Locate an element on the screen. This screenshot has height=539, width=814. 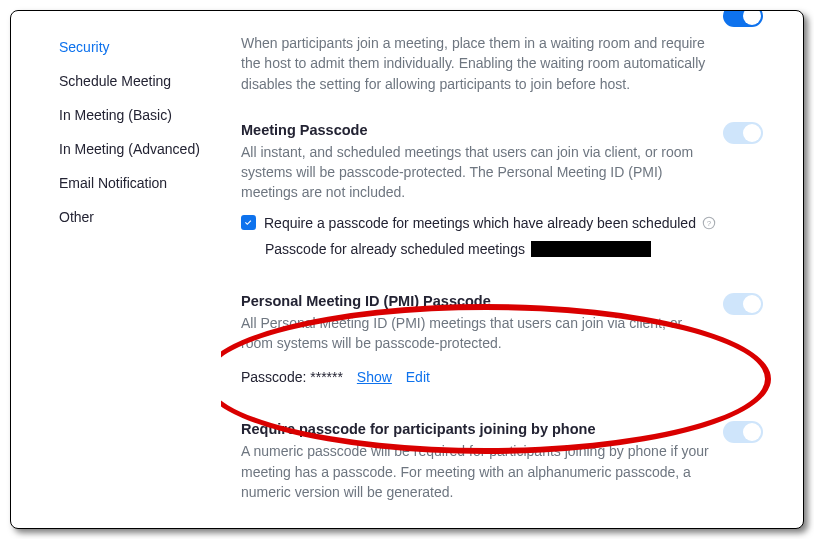
sidebar-item-schedule-meeting: Schedule Meeting is located at coordinates (140, 81).